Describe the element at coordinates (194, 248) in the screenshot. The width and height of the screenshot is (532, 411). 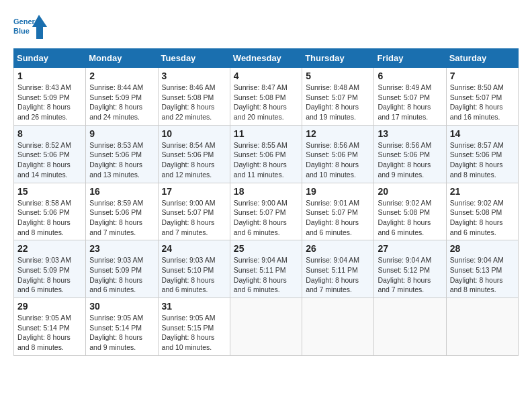
I see `day-number: 24` at that location.